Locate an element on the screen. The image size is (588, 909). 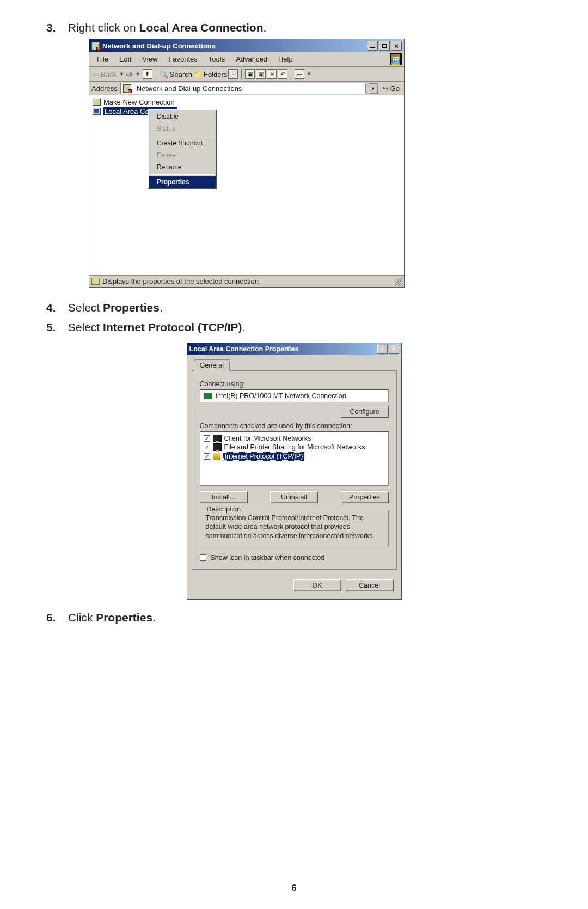
component-tcpip: ✓ Internet Protocol (TCP/IP) is located at coordinates (294, 456).